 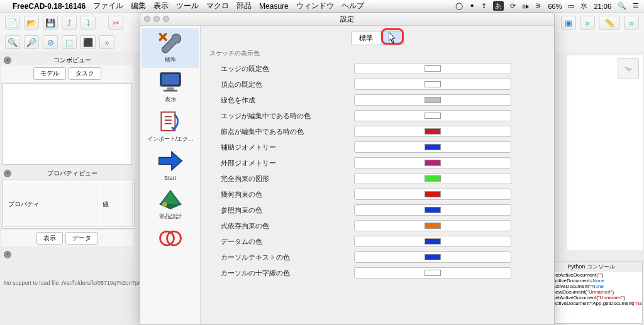 What do you see at coordinates (170, 88) in the screenshot?
I see `prefs-cat-表示: 表示` at bounding box center [170, 88].